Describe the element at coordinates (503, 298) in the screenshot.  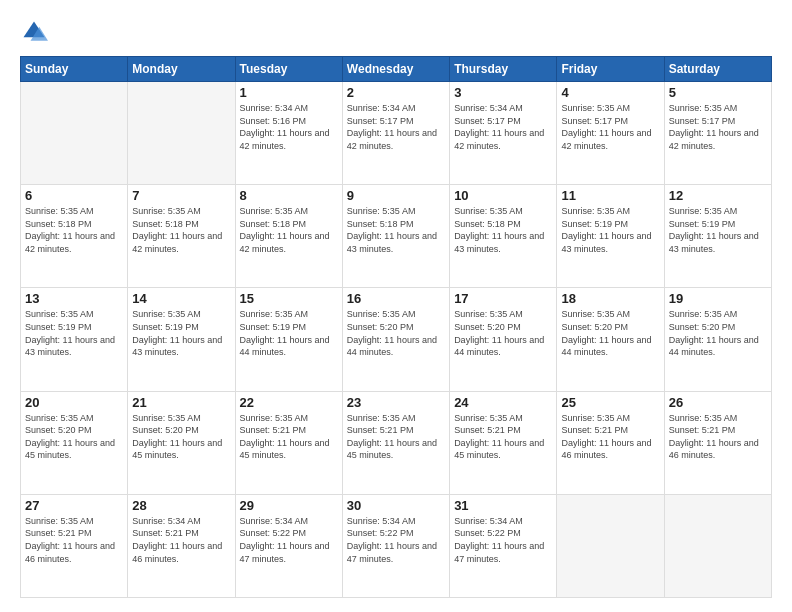
I see `day-number: 17` at that location.